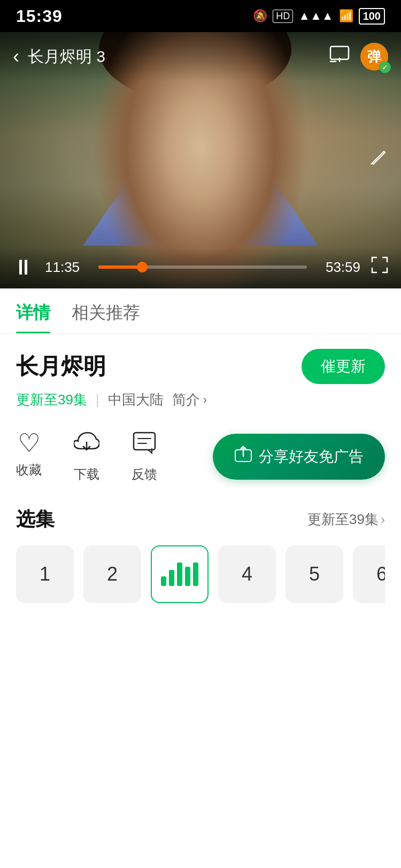 This screenshot has width=401, height=868. Describe the element at coordinates (379, 160) in the screenshot. I see `edit-button` at that location.